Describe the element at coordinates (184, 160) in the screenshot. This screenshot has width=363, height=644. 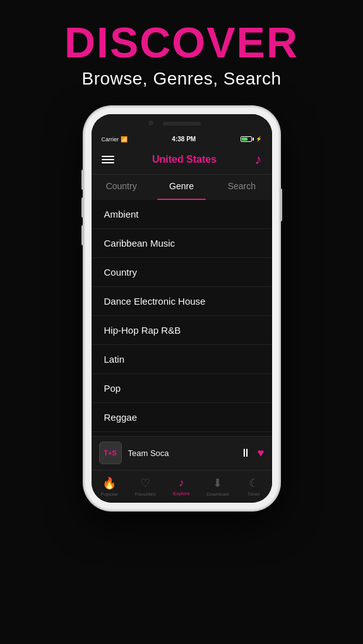
I see `app-title: United States` at that location.